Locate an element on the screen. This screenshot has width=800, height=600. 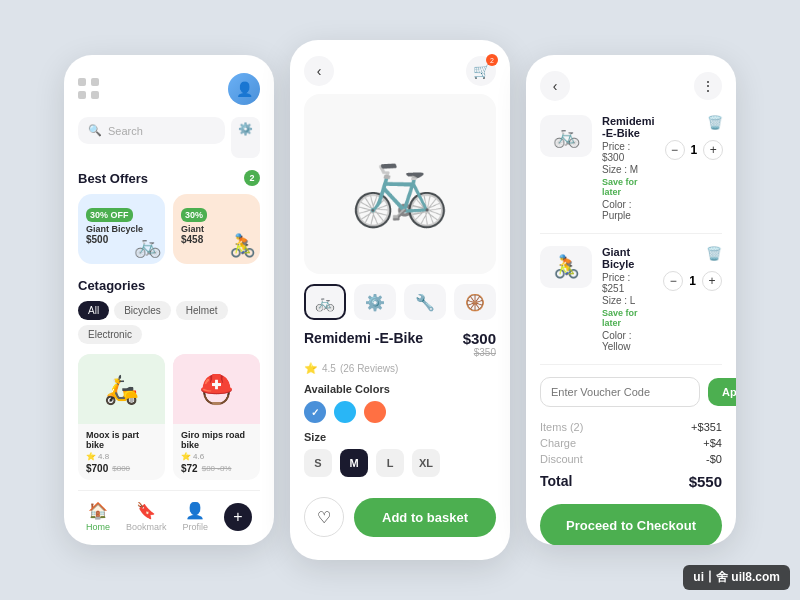
cat-tag-helmet: Helmet is located at coordinates (202, 310).